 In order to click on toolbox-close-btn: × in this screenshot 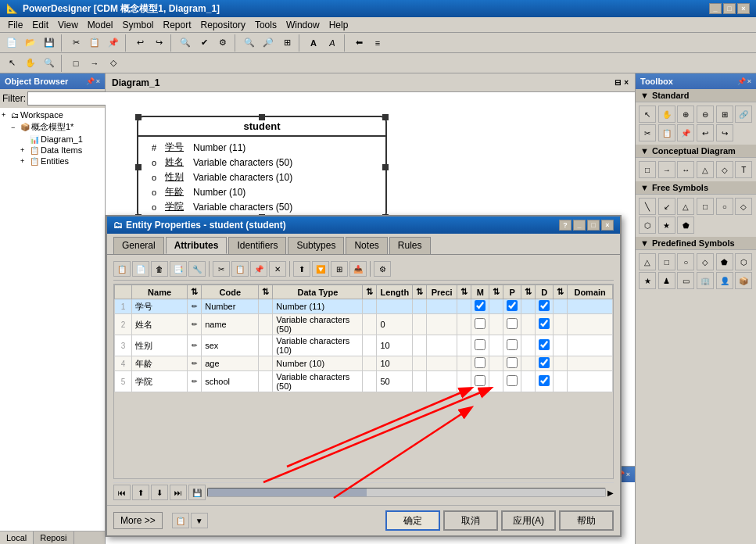, I will do `click(749, 81)`.